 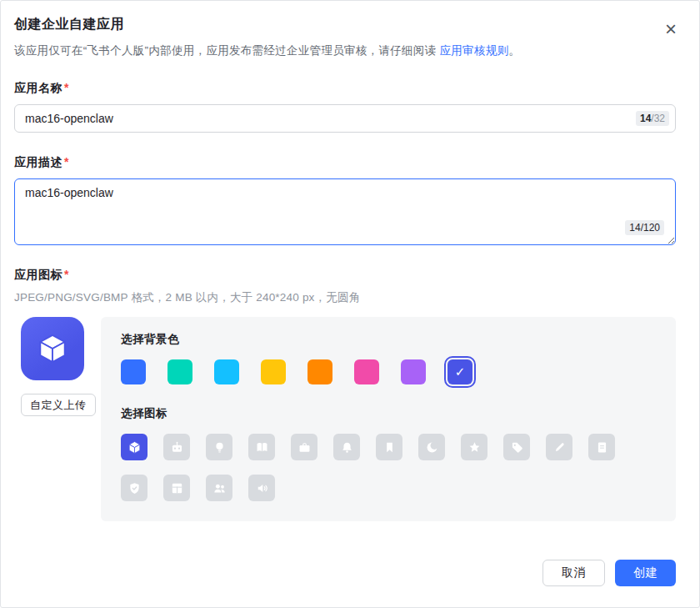 What do you see at coordinates (652, 118) in the screenshot?
I see `name-counter: 14/32` at bounding box center [652, 118].